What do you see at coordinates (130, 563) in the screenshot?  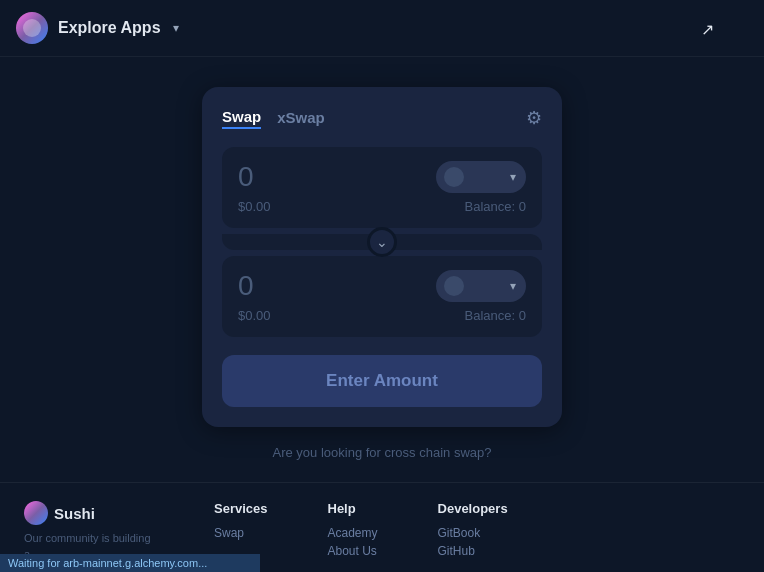 I see `status-bar: Waiting for arb-mainnet.g.alchemy.com...` at bounding box center [130, 563].